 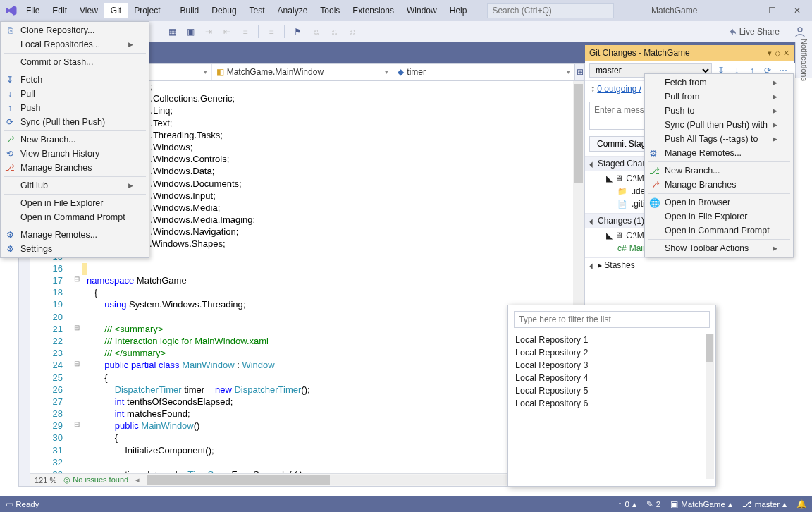 What do you see at coordinates (689, 265) in the screenshot?
I see `stashes-header: ▸ Stashes` at bounding box center [689, 265].